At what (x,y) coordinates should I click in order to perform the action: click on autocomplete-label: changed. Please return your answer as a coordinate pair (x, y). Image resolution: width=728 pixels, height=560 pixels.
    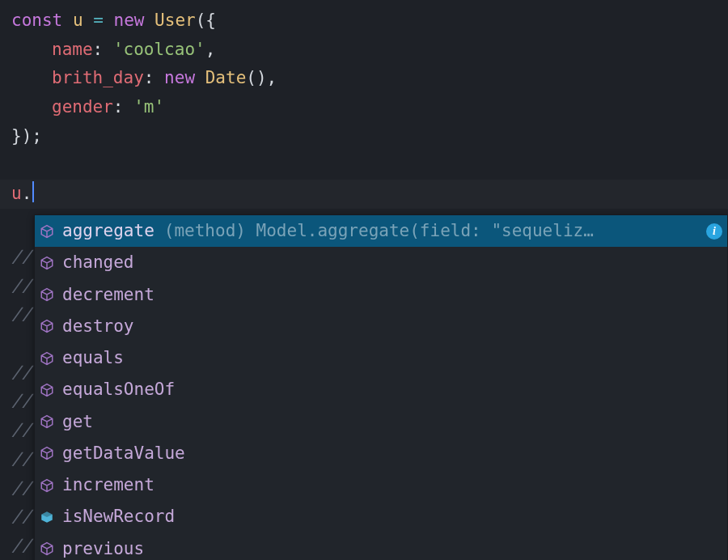
    Looking at the image, I should click on (99, 262).